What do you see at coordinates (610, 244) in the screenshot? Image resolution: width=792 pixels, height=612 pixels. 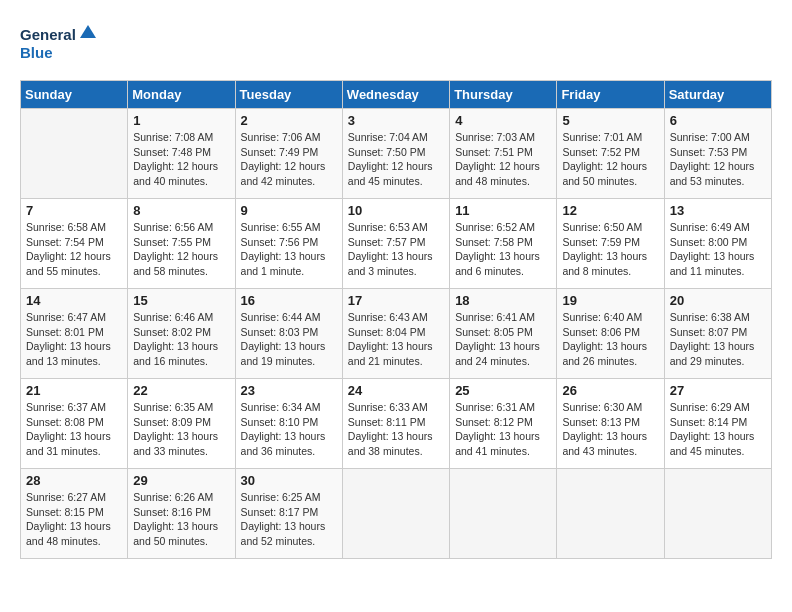 I see `calendar-cell: 12Sunrise: 6:50 AM Sunset: 7:59 PM Dayli…` at bounding box center [610, 244].